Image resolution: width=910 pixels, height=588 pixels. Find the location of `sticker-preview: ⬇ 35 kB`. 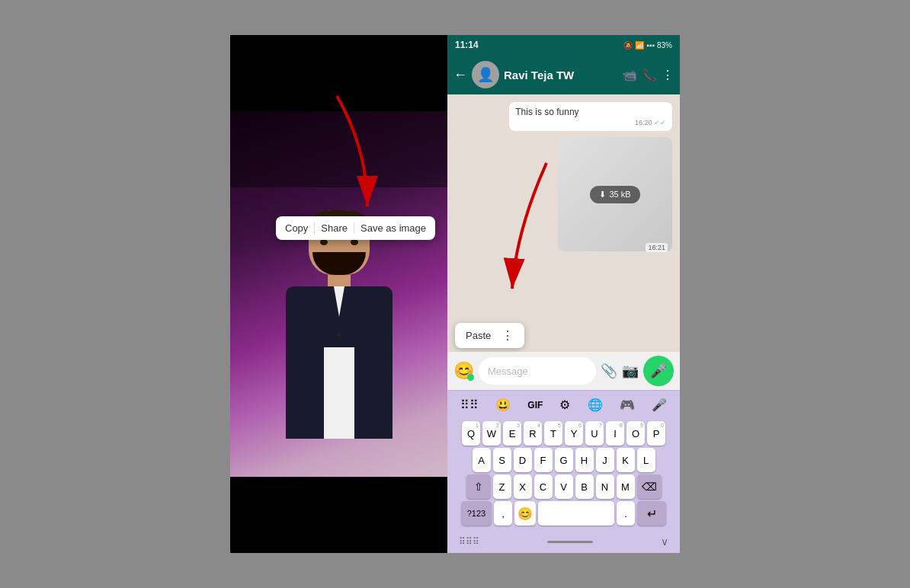

sticker-preview: ⬇ 35 kB is located at coordinates (615, 194).